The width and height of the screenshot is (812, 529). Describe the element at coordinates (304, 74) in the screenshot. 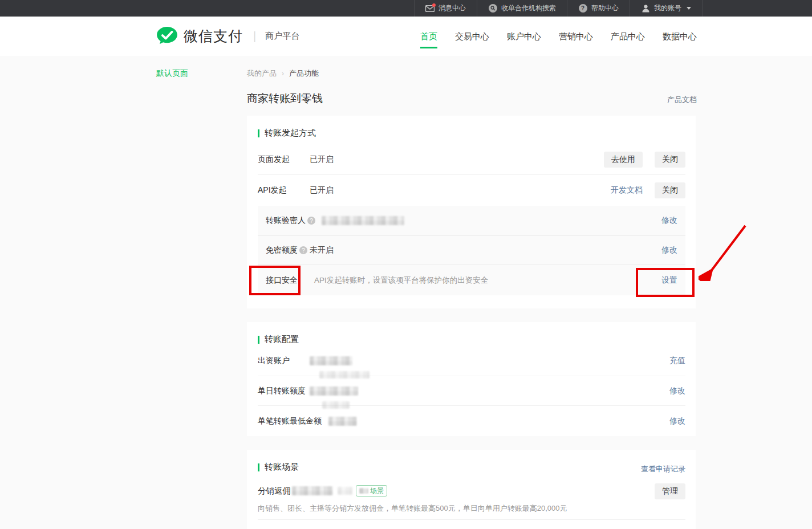

I see `breadcrumb-product-features: 产品功能` at that location.